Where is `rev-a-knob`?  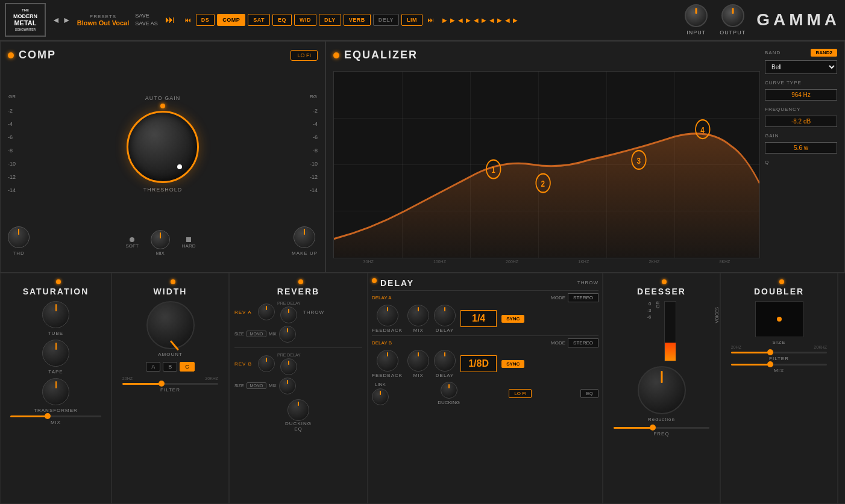 rev-a-knob is located at coordinates (266, 312).